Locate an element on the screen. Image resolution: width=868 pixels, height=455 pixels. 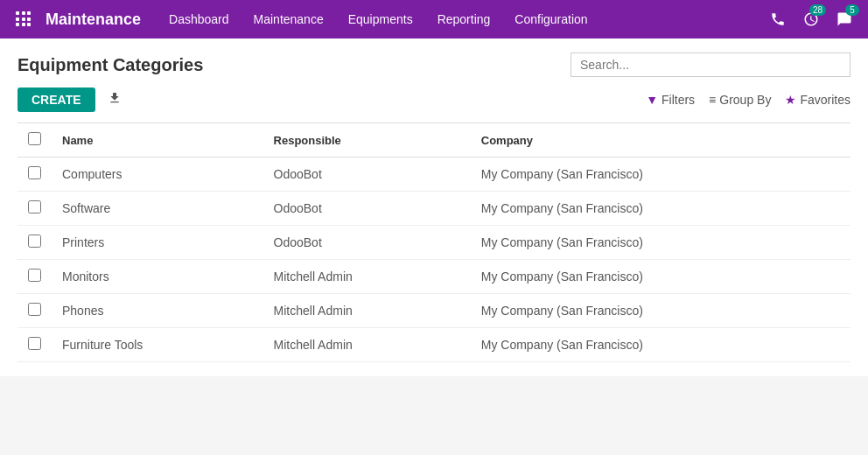
group-by-button: ≡ Group By is located at coordinates (740, 100).